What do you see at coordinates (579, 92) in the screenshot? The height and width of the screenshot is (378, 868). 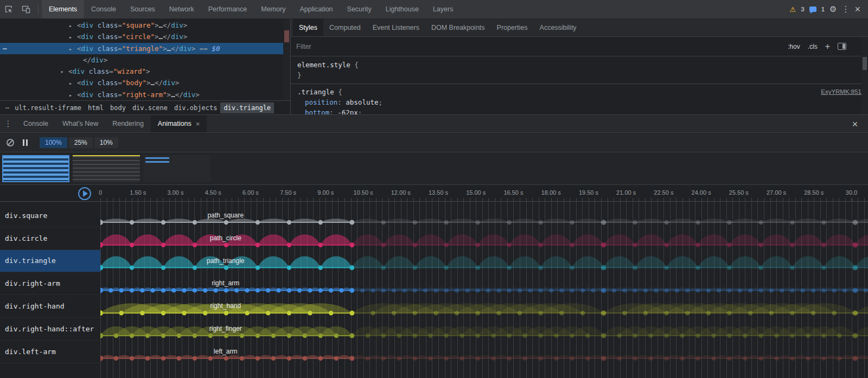 I see `rule-selector: ExyYRMK:851.triangle {` at bounding box center [579, 92].